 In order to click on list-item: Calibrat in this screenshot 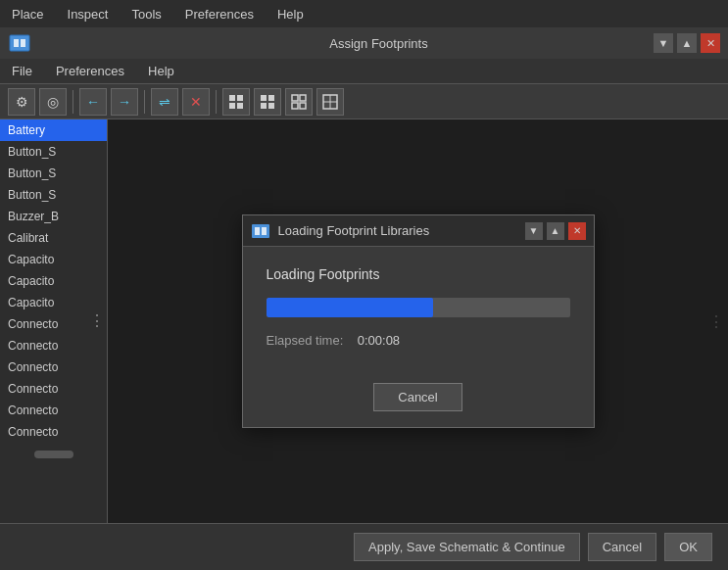, I will do `click(53, 238)`.